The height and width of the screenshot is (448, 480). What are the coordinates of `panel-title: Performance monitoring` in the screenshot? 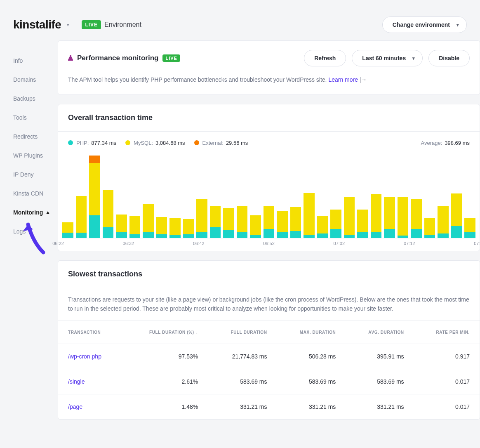 It's located at (118, 58).